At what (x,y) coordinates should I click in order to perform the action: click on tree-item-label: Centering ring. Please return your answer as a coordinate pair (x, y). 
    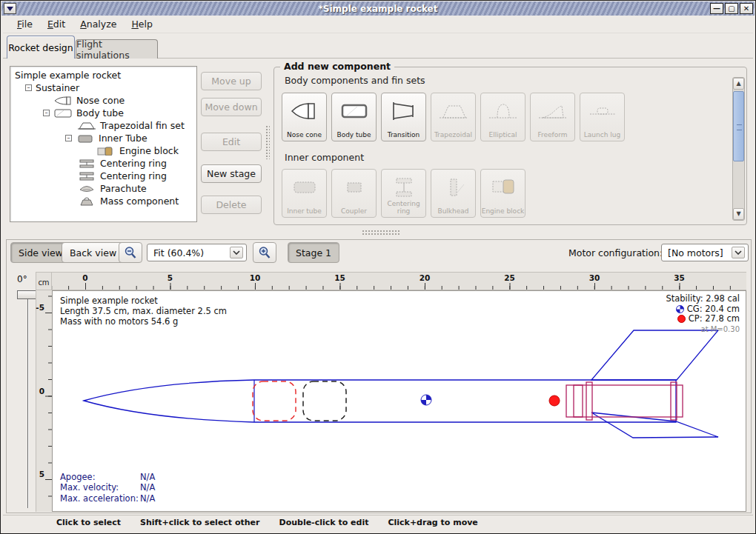
    Looking at the image, I should click on (133, 176).